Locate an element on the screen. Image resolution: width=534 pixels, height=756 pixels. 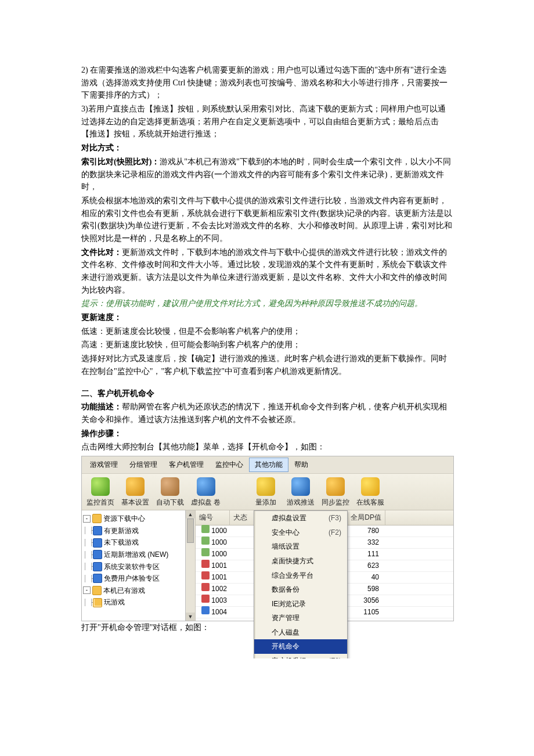
dropdown-item-label: 安全中心 is located at coordinates (286, 533).